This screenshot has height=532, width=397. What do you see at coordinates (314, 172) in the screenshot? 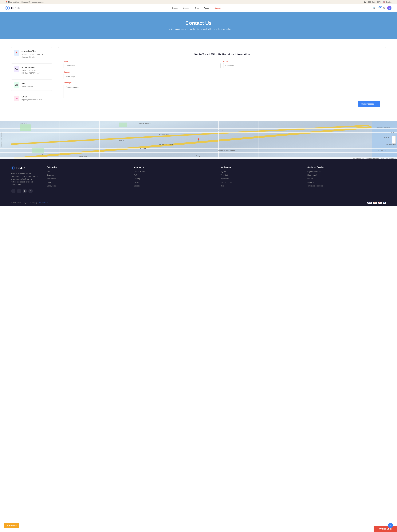
I see `cs-payment-methods: Payment Methods` at bounding box center [314, 172].